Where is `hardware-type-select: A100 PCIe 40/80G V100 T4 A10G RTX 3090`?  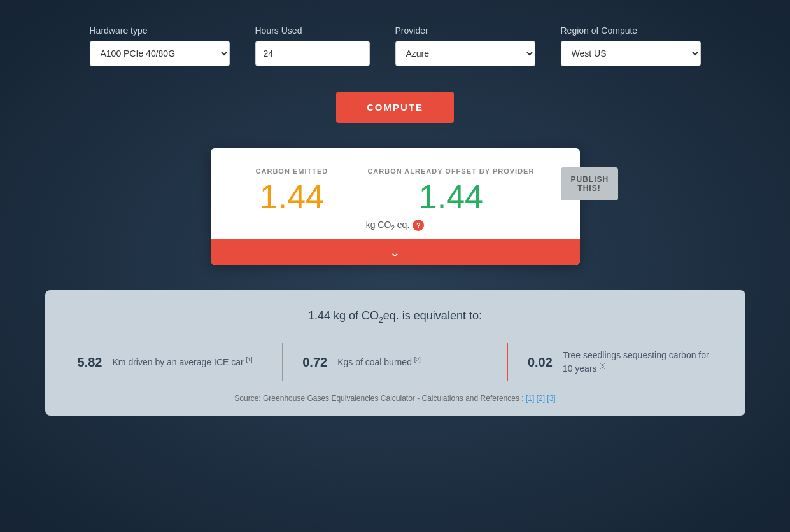
hardware-type-select: A100 PCIe 40/80G V100 T4 A10G RTX 3090 is located at coordinates (160, 53).